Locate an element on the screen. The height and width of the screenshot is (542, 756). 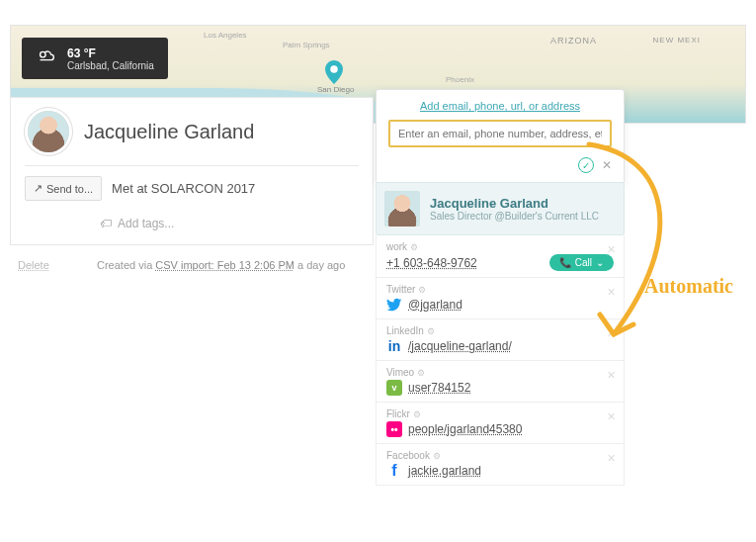
facebook-icon: f is located at coordinates (394, 471).